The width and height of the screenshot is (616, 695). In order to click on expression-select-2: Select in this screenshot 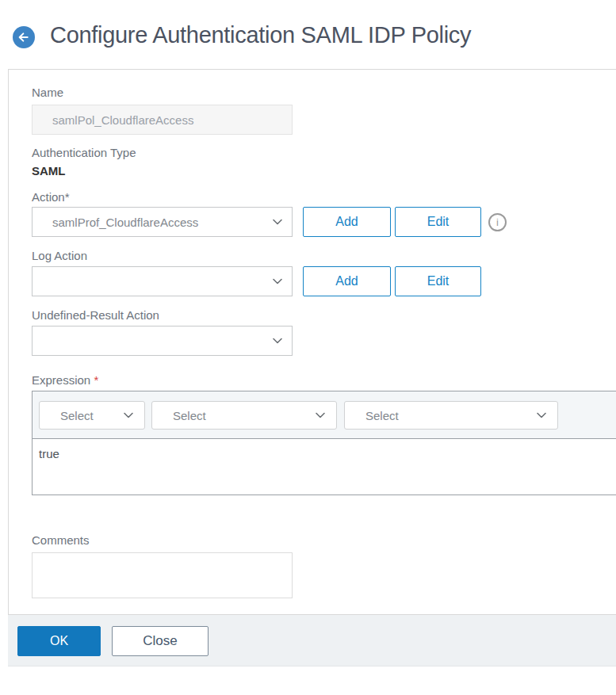, I will do `click(244, 415)`.